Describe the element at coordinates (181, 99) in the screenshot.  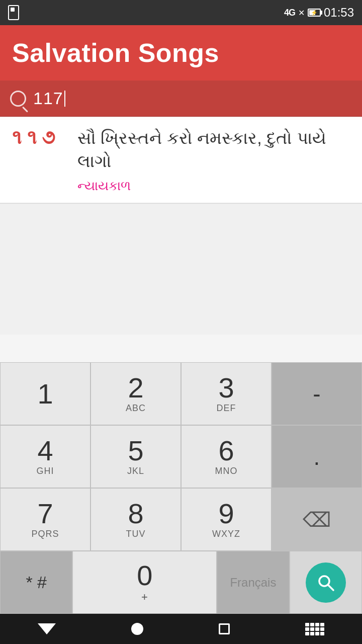
I see `search-bar: 117` at that location.